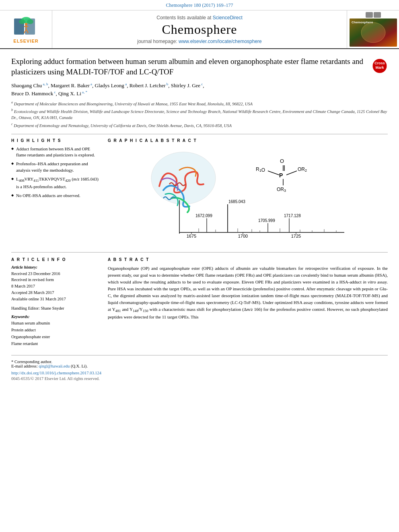 This screenshot has height=532, width=399. What do you see at coordinates (26, 29) in the screenshot?
I see `elsevier-logo-section: ELSEVIER` at bounding box center [26, 29].